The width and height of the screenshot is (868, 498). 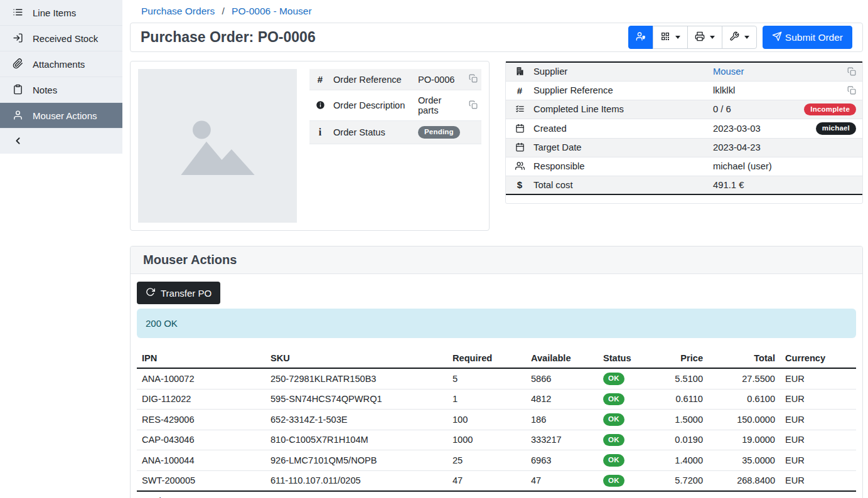 I want to click on tools-icon, so click(x=734, y=38).